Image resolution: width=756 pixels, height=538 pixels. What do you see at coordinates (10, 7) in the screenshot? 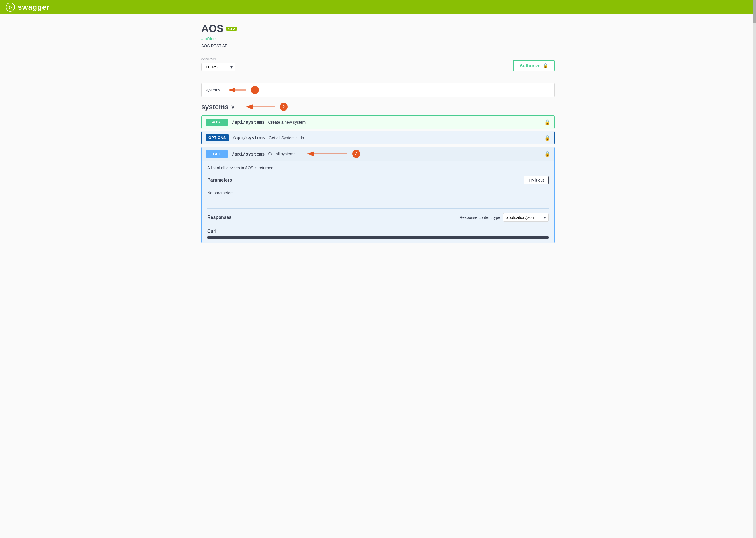
I see `swagger-logo-icon: {}` at bounding box center [10, 7].